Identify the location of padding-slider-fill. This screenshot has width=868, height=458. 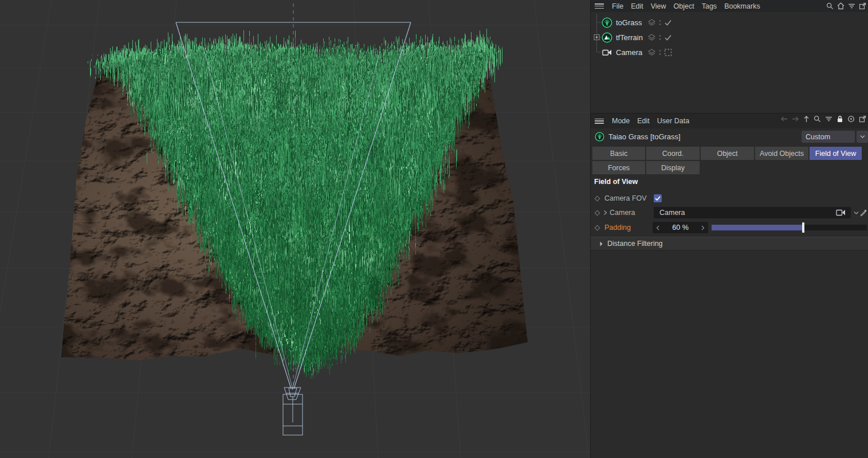
(757, 228).